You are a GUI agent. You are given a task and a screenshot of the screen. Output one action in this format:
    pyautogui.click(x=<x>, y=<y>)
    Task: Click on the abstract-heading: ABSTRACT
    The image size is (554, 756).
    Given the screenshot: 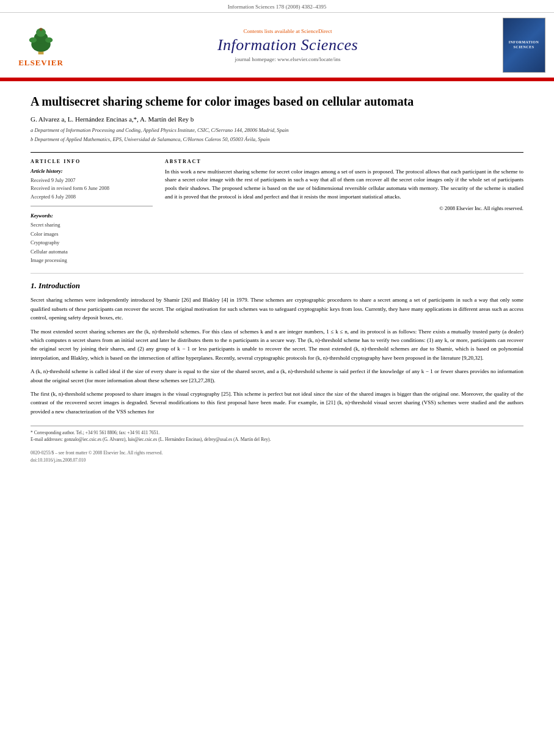 What is the action you would take?
    pyautogui.click(x=344, y=161)
    